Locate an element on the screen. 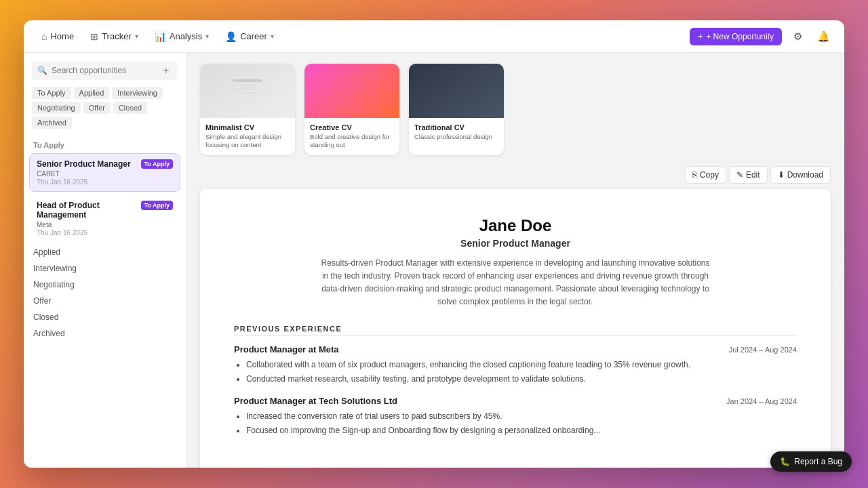 The image size is (868, 488). job-card-senior-pm: Senior Product Manager To Apply CARET Th… is located at coordinates (104, 172).